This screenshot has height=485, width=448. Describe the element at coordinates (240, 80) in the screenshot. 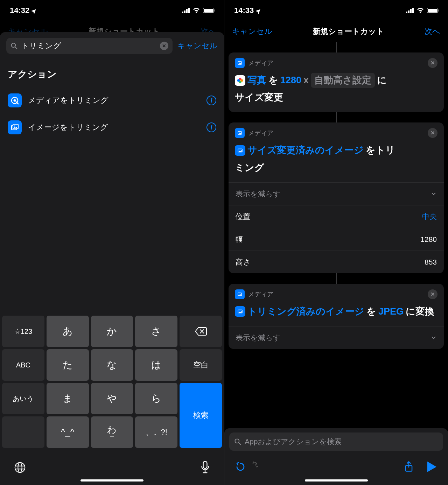

I see `photos-app-icon` at that location.